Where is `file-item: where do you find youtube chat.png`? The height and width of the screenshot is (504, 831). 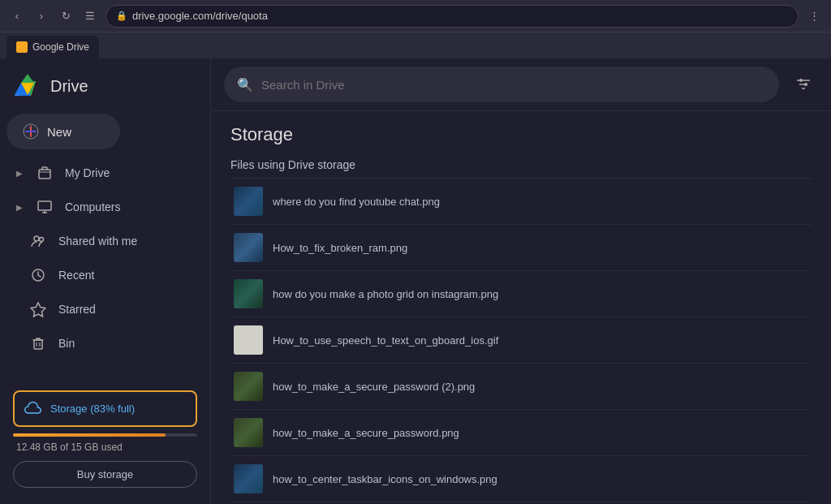
file-item: where do you find youtube chat.png is located at coordinates (521, 201).